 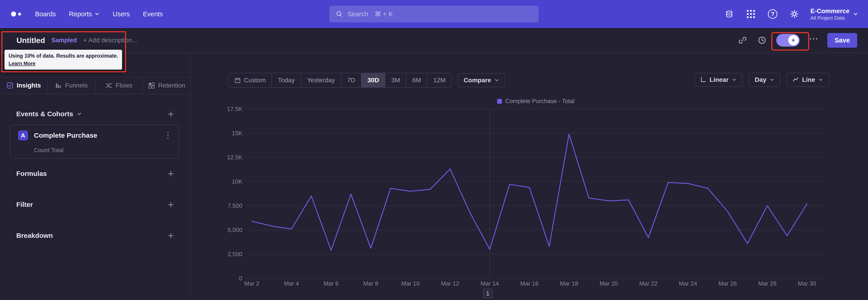 What do you see at coordinates (834, 14) in the screenshot?
I see `project-selector: E-Commerce All Project Data` at bounding box center [834, 14].